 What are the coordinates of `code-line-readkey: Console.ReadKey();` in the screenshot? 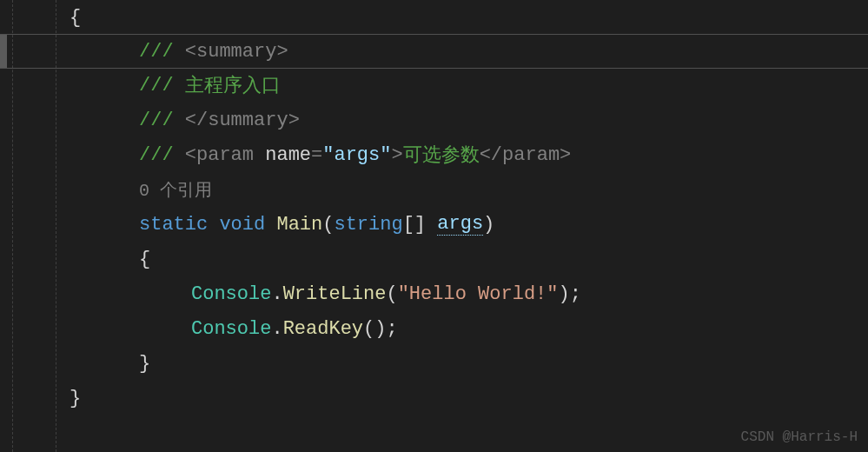 It's located at (434, 329).